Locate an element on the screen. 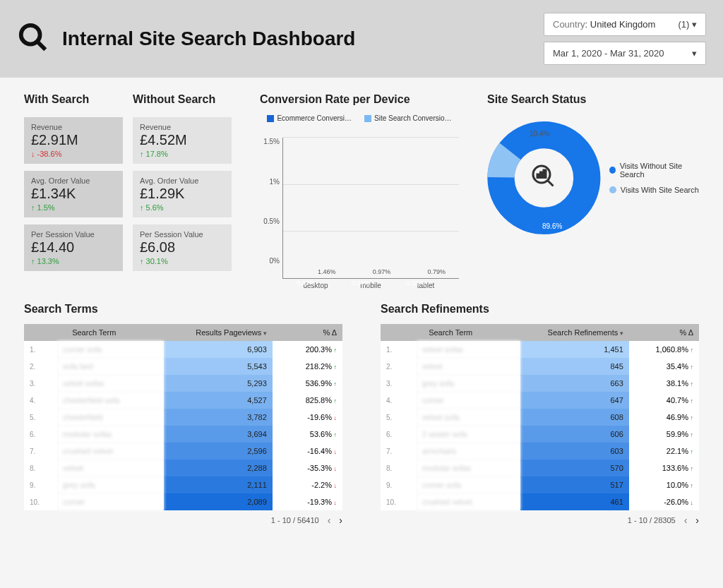  table-row: 10.corner2,089-19.3% is located at coordinates (184, 502).